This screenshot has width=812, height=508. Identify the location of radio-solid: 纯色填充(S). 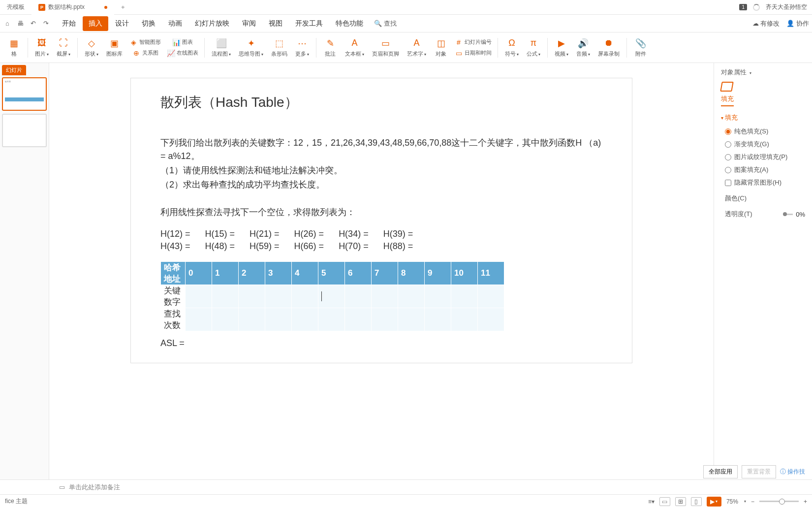
(765, 131).